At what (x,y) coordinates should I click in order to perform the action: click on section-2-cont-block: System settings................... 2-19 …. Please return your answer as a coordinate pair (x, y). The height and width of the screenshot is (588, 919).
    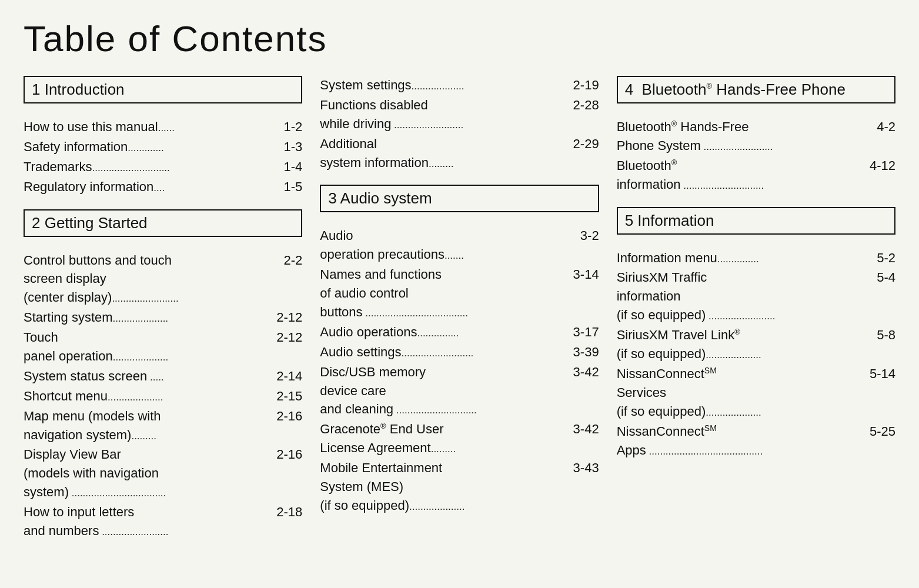
    Looking at the image, I should click on (459, 123).